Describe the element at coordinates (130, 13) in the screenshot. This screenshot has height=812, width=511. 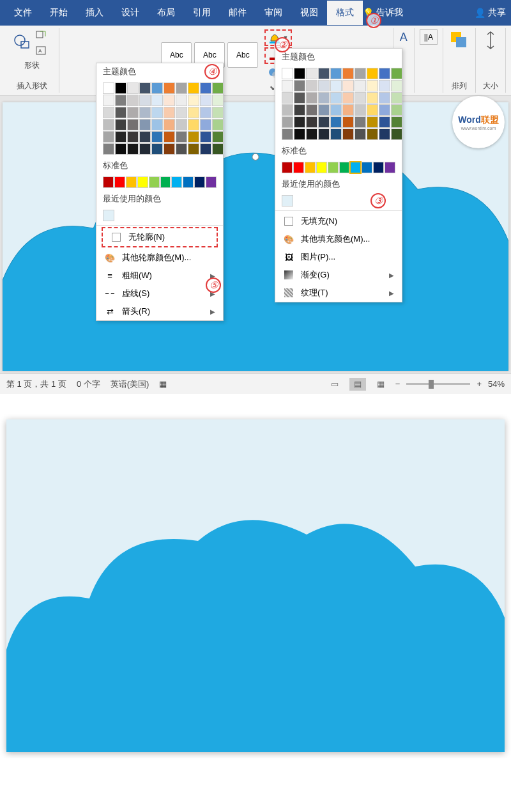
I see `tab-design: 设计` at that location.